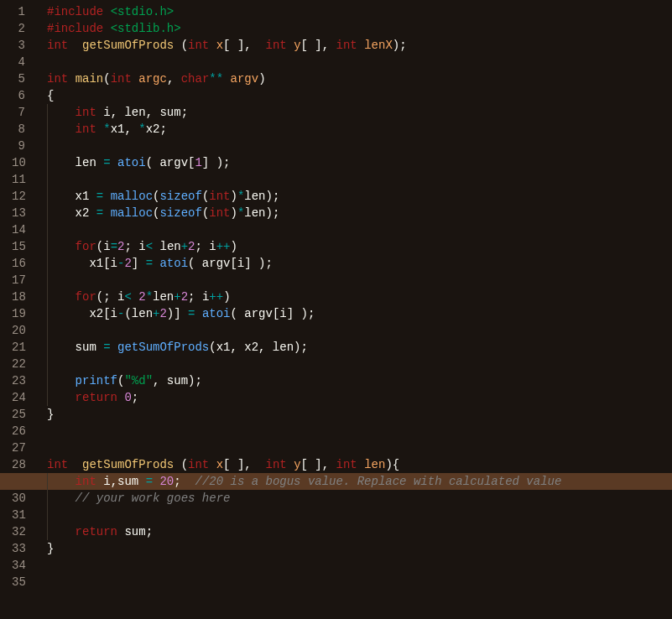 This screenshot has height=619, width=672. I want to click on code-token: ( argv[i] );, so click(272, 314).